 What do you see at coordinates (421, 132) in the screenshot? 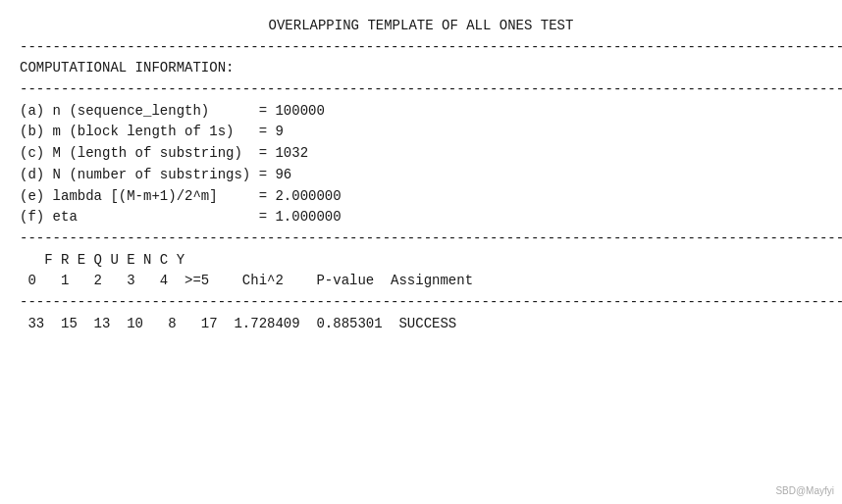
I see `param-b: (b) m (block length of 1s) = 9` at bounding box center [421, 132].